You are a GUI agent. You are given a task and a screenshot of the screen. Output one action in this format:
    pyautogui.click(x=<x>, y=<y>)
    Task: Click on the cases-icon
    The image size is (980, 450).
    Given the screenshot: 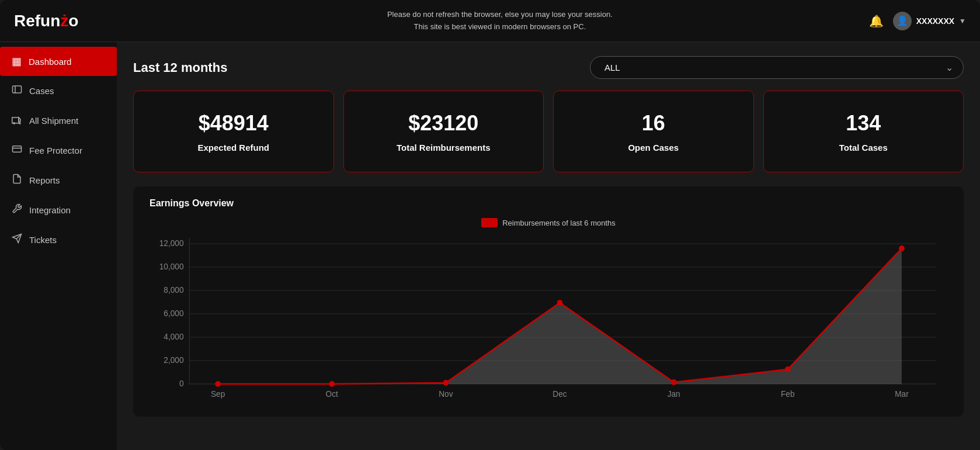 What is the action you would take?
    pyautogui.click(x=17, y=91)
    